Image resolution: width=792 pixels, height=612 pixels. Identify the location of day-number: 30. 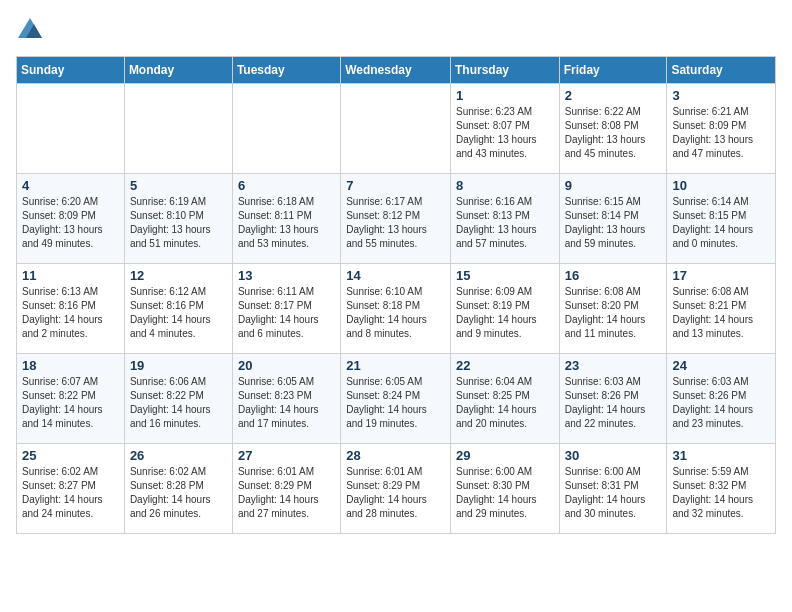
(614, 456).